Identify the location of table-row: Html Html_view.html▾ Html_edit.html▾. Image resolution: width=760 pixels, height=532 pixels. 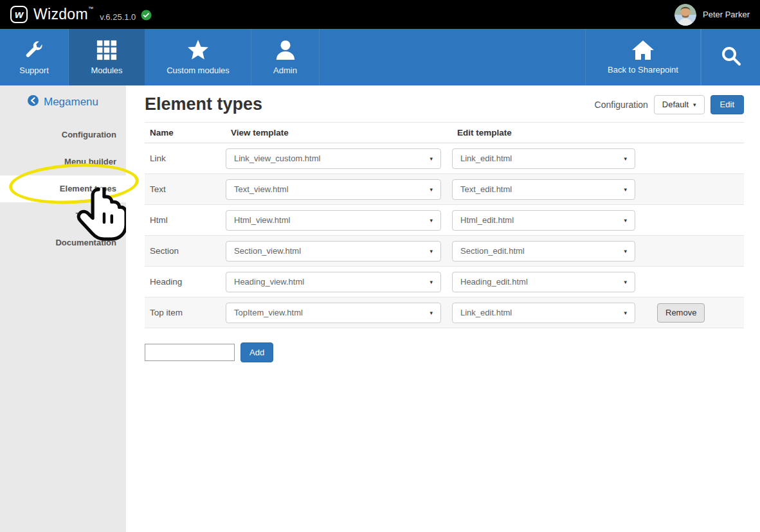
(444, 220).